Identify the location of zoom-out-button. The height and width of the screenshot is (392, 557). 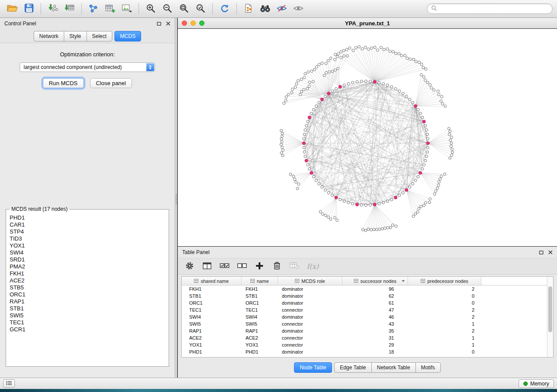
(167, 9).